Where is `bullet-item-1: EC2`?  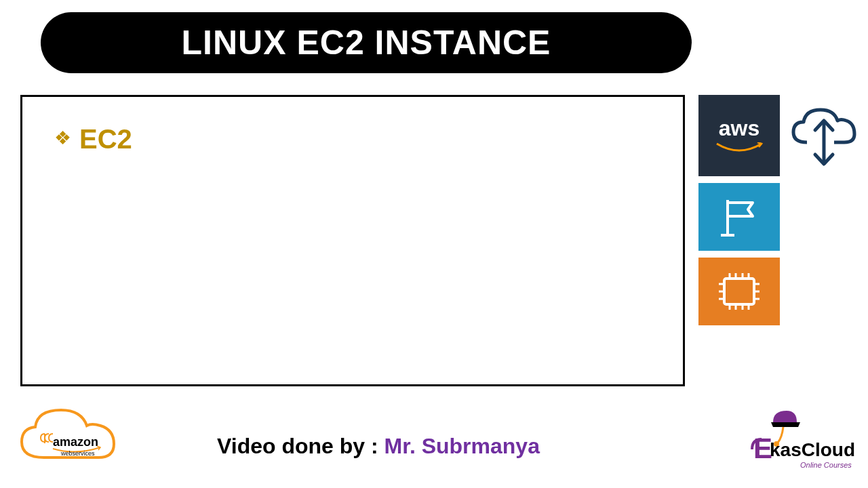 bullet-item-1: EC2 is located at coordinates (353, 140).